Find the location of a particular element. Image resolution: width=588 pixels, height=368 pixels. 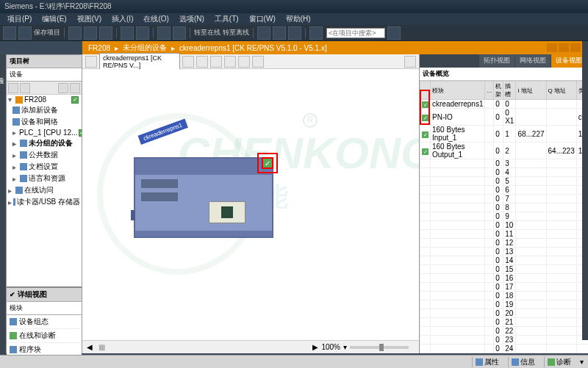

tb-icon-c is located at coordinates (295, 33).